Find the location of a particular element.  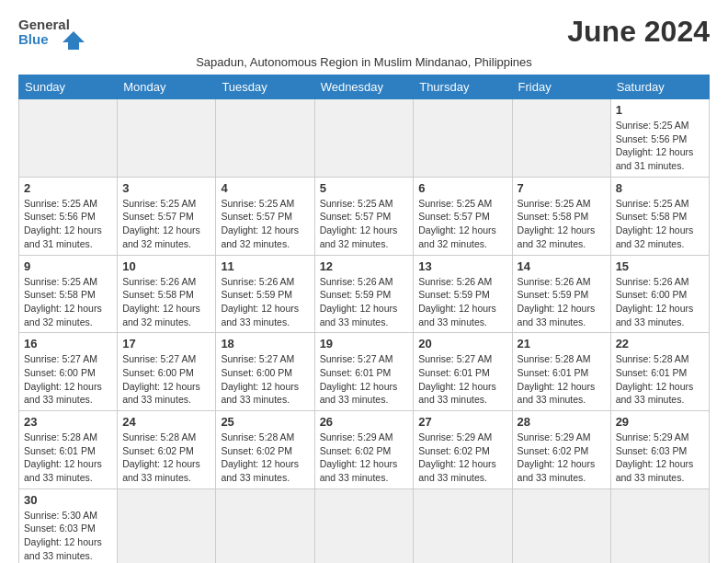

calendar-day-cell: 2Sunrise: 5:25 AMSunset: 5:56 PMDaylight… is located at coordinates (68, 215).